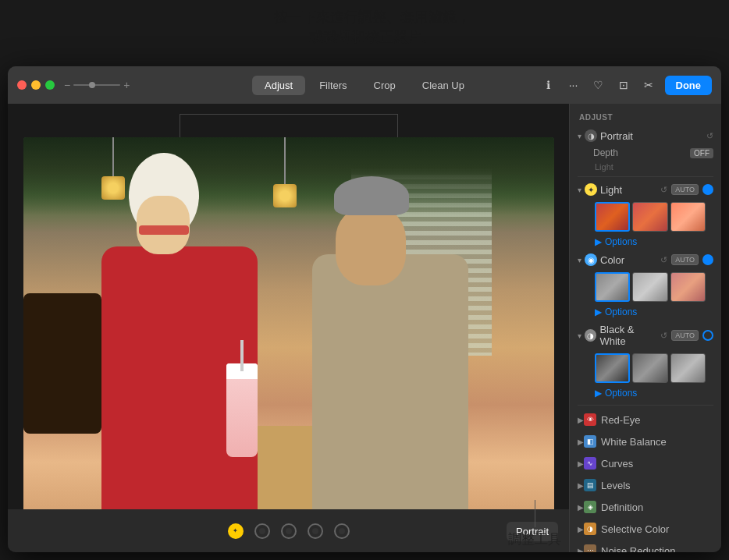 This screenshot has height=560, width=729. Describe the element at coordinates (617, 463) in the screenshot. I see `curves-label: Curves` at that location.